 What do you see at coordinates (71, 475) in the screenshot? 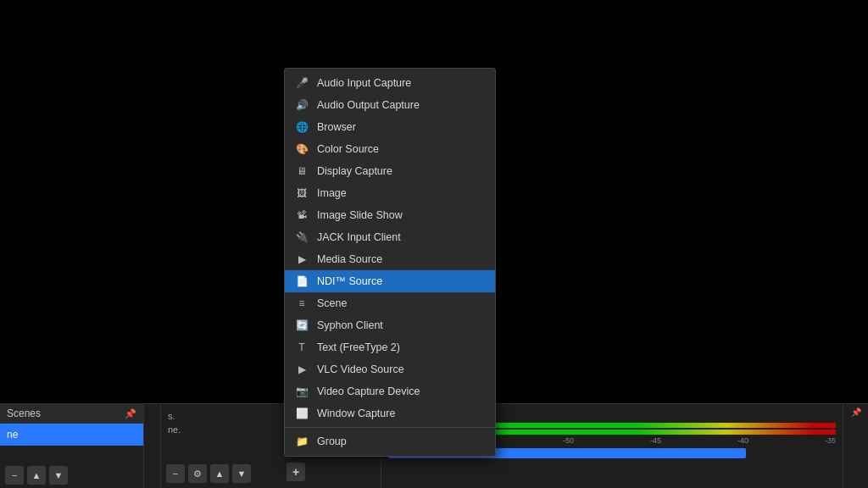
I see `scenes-controls: − ▲ ▼` at bounding box center [71, 475].